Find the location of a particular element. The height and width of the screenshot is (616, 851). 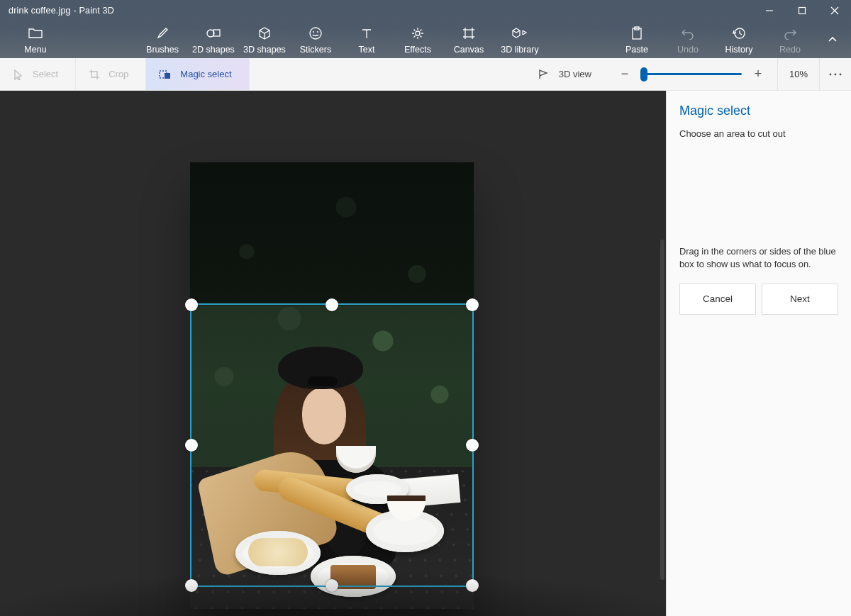

subtoolbar: Select Crop Magic select 3D view − + 10% is located at coordinates (425, 74).